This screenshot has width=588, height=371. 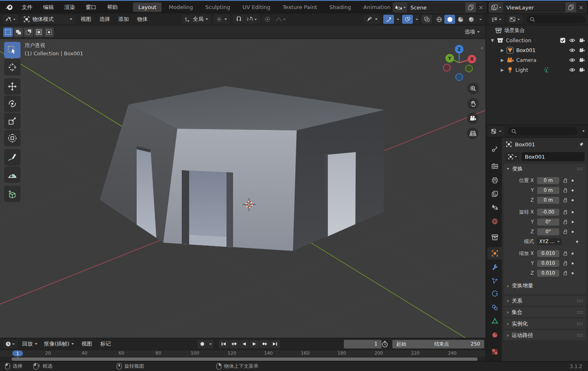 What do you see at coordinates (548, 190) in the screenshot?
I see `location-y-field: 0 m` at bounding box center [548, 190].